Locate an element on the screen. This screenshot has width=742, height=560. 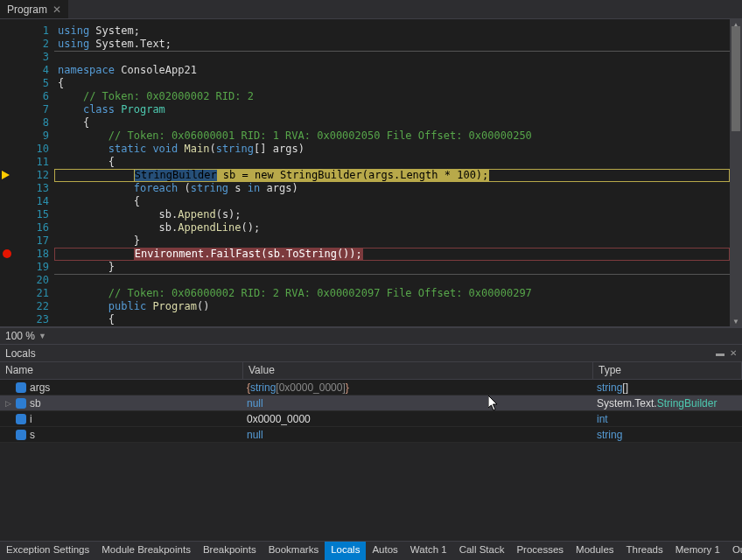
line-number: 10 is located at coordinates (32, 149).